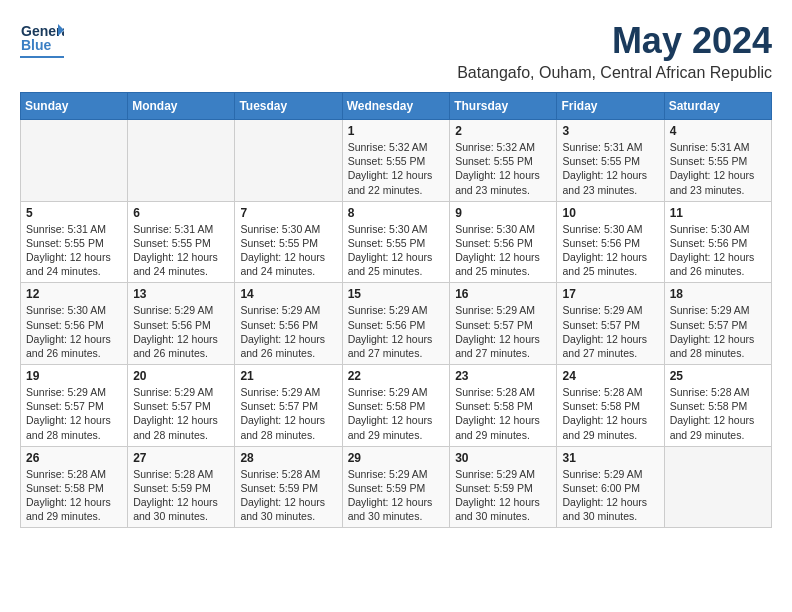  Describe the element at coordinates (288, 487) in the screenshot. I see `calendar-cell: 28Sunrise: 5:28 AMSunset: 5:59 PMDayligh…` at that location.